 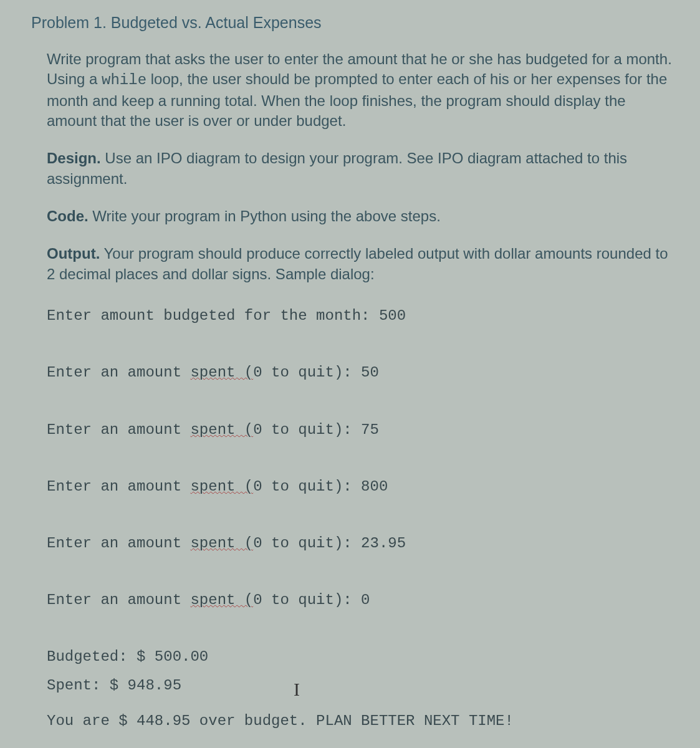 I want to click on design-label: Design., so click(x=74, y=158).